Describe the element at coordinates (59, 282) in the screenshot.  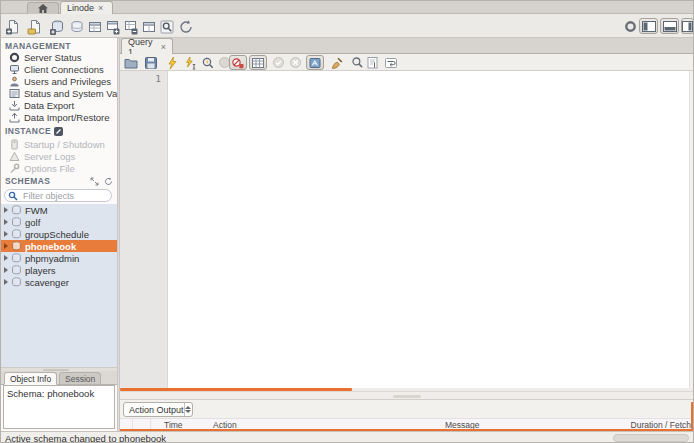
I see `schema-row-scavenger: scavenger` at that location.